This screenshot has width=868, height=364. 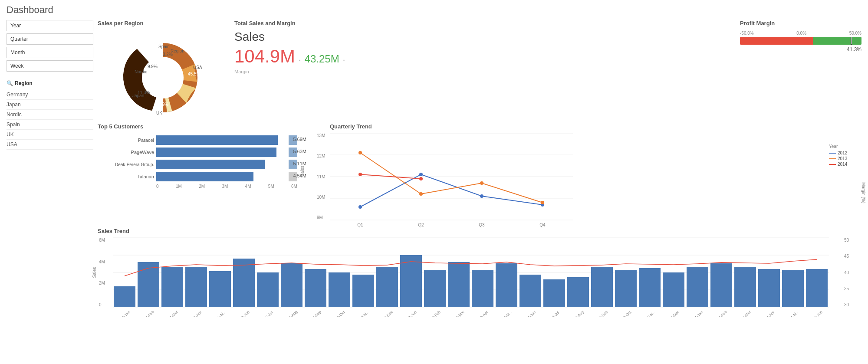 What do you see at coordinates (50, 46) in the screenshot?
I see `filter-buttons: Year Quarter Month Week` at bounding box center [50, 46].